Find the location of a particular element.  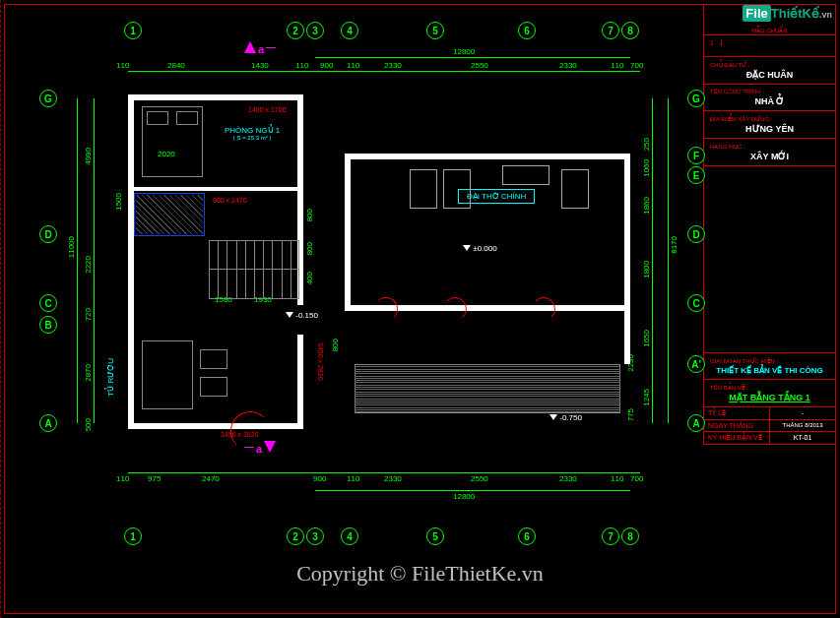

bubble-hd-r: D is located at coordinates (696, 234).